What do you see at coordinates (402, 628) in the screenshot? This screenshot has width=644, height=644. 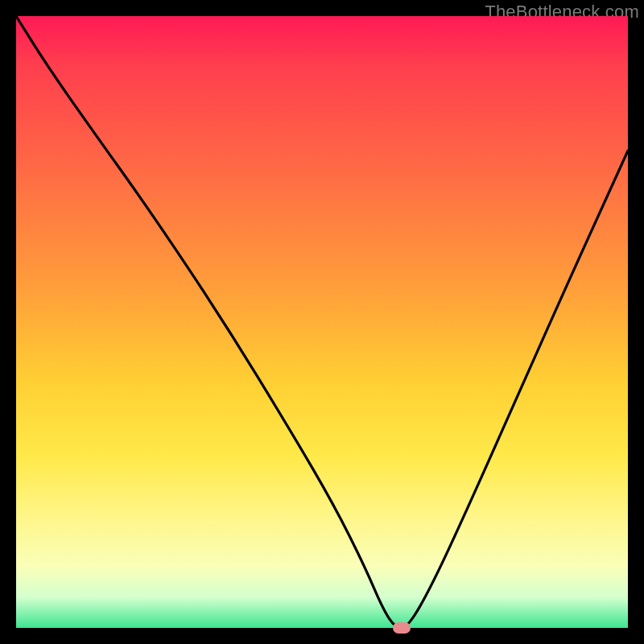 I see `optimum-marker` at bounding box center [402, 628].